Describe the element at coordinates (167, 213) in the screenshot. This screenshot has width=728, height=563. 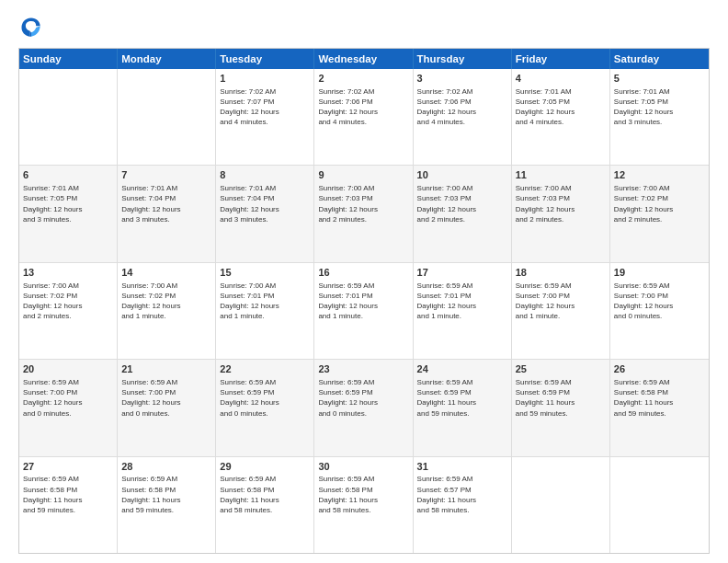
I see `calendar-cell: 7Sunrise: 7:01 AM Sunset: 7:04 PM Daylig…` at that location.